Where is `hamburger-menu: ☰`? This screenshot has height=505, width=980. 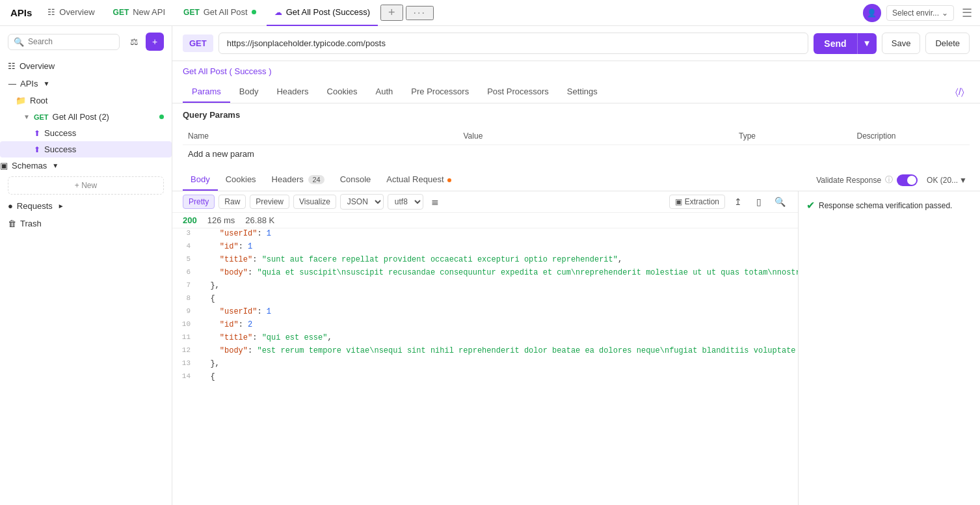 hamburger-menu: ☰ is located at coordinates (967, 13).